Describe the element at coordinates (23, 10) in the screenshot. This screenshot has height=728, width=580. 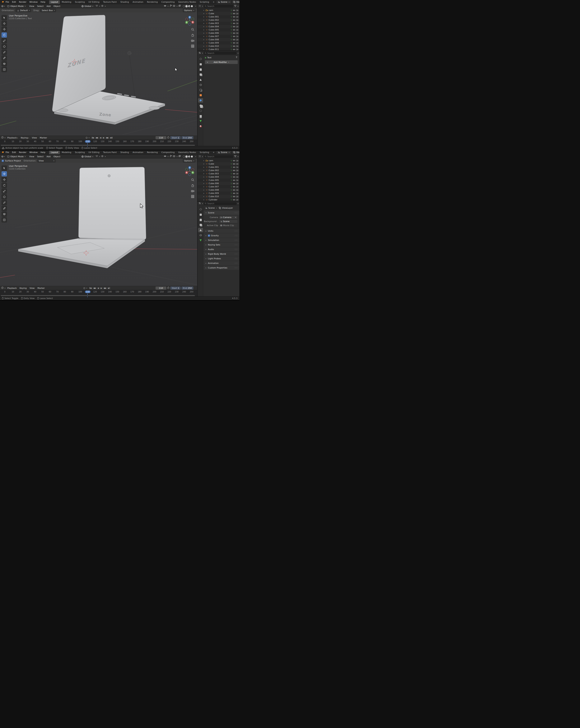
I see `orientation-dropdown: Default▾` at that location.